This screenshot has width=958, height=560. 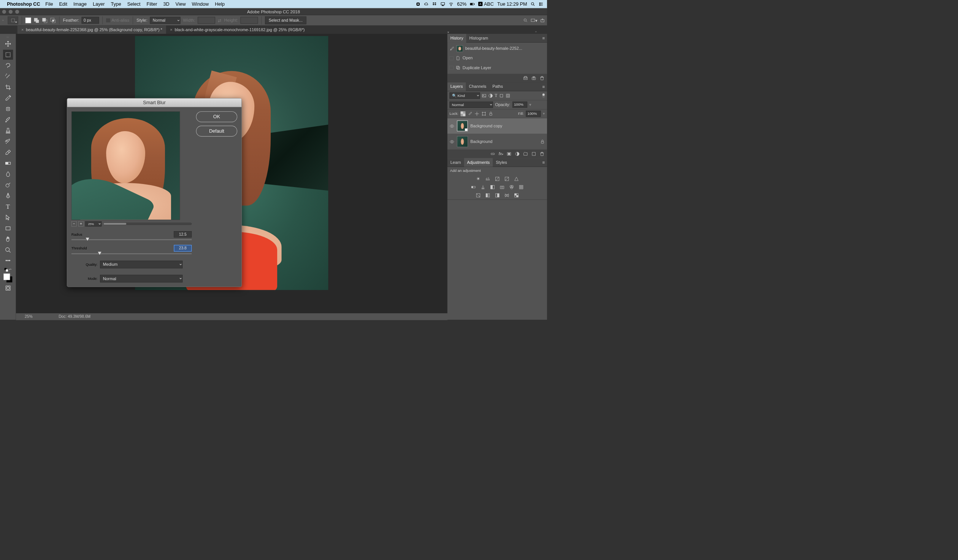 What do you see at coordinates (427, 5) in the screenshot?
I see `creative-cloud-icon` at bounding box center [427, 5].